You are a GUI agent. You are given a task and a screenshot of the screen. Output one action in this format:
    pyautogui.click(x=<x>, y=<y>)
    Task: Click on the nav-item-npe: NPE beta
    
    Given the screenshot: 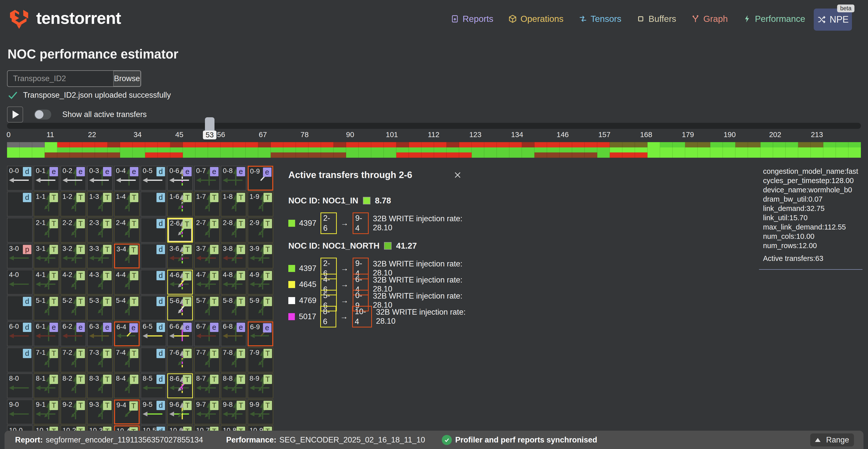 What is the action you would take?
    pyautogui.click(x=833, y=20)
    